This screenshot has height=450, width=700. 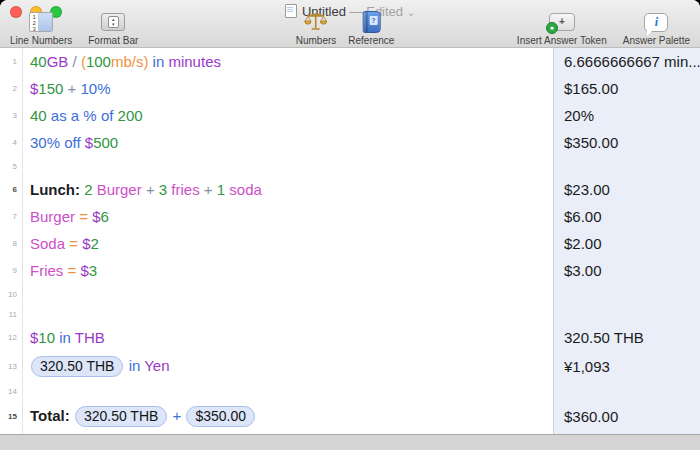 I want to click on toolbar-label: Numbers, so click(x=316, y=40).